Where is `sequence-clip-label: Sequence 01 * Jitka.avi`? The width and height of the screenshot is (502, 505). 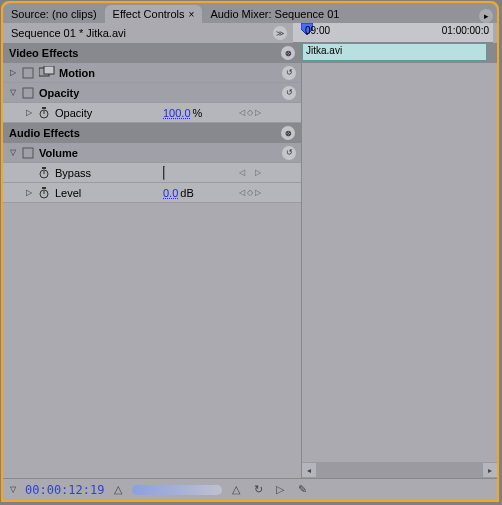 sequence-clip-label: Sequence 01 * Jitka.avi is located at coordinates (130, 33).